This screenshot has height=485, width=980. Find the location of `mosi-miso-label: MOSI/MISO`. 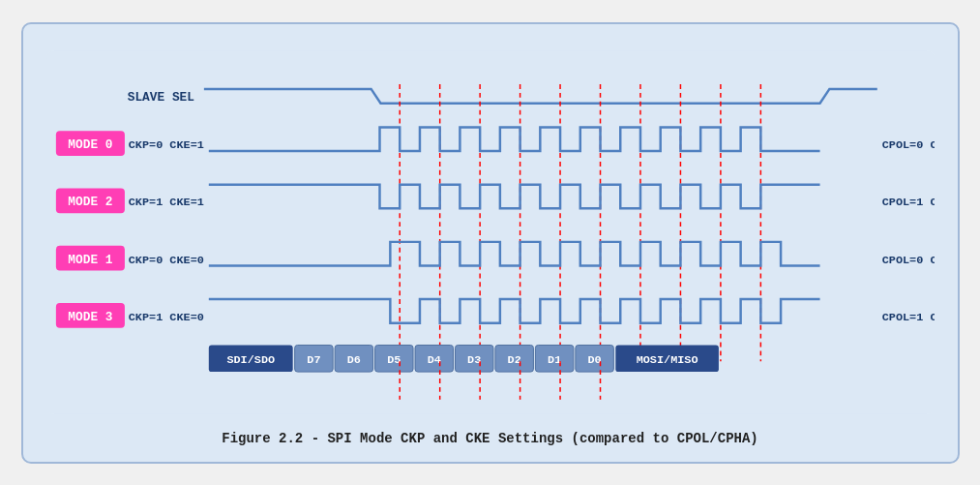

mosi-miso-label: MOSI/MISO is located at coordinates (667, 360).